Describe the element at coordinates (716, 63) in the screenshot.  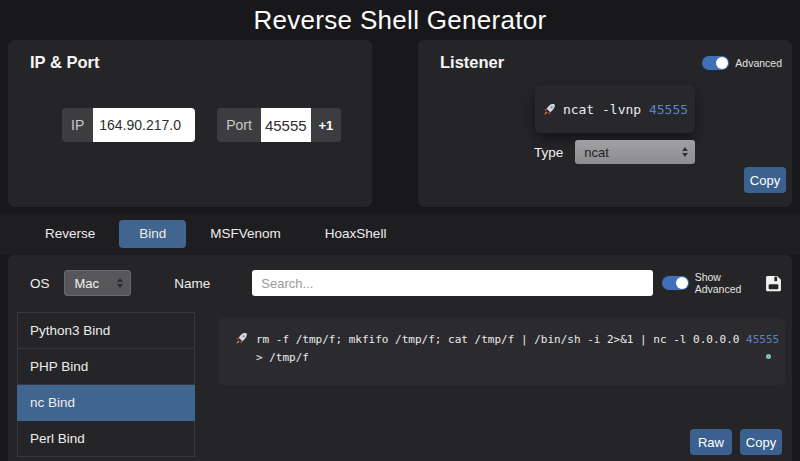
I see `advanced-toggle` at that location.